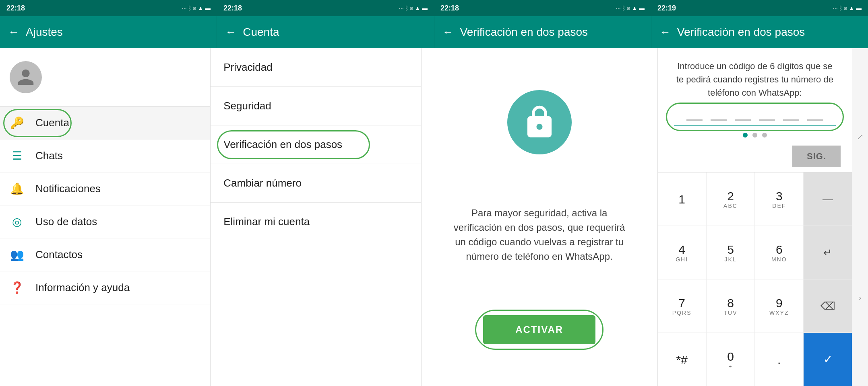 The width and height of the screenshot is (868, 386). What do you see at coordinates (731, 253) in the screenshot?
I see `numpad-key-5: 5 JKL` at bounding box center [731, 253].